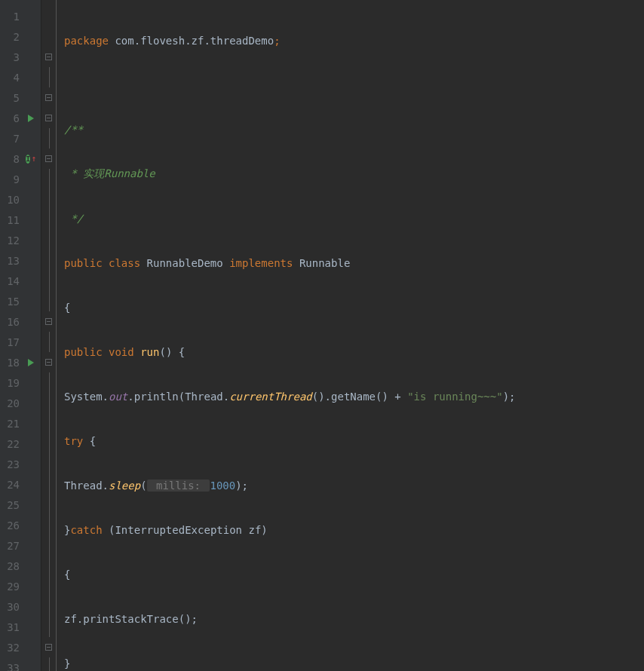 This screenshot has width=644, height=671. What do you see at coordinates (14, 322) in the screenshot?
I see `line-number: 16` at bounding box center [14, 322].